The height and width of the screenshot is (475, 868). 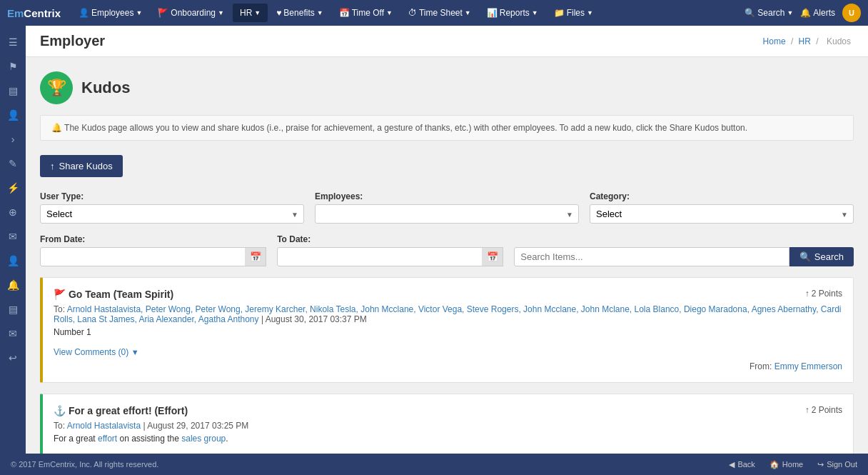 What do you see at coordinates (447, 214) in the screenshot?
I see `employees-select` at bounding box center [447, 214].